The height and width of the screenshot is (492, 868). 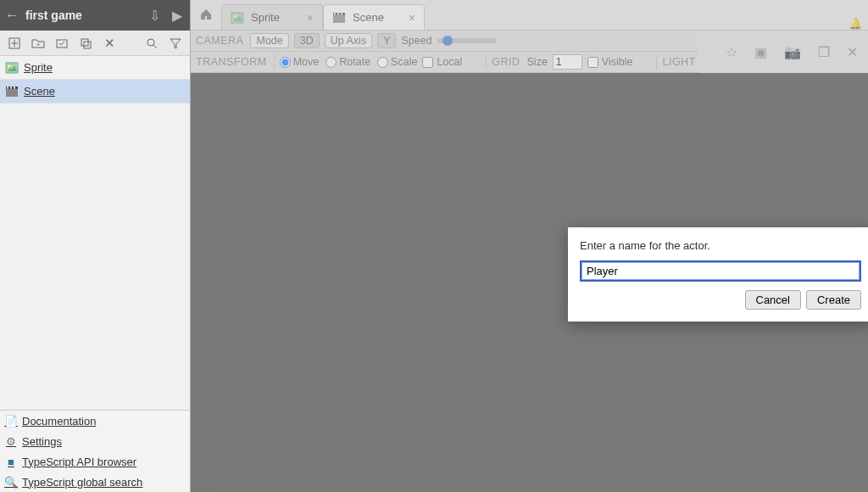 I want to click on link-settings: ⚙ Settings, so click(x=95, y=441).